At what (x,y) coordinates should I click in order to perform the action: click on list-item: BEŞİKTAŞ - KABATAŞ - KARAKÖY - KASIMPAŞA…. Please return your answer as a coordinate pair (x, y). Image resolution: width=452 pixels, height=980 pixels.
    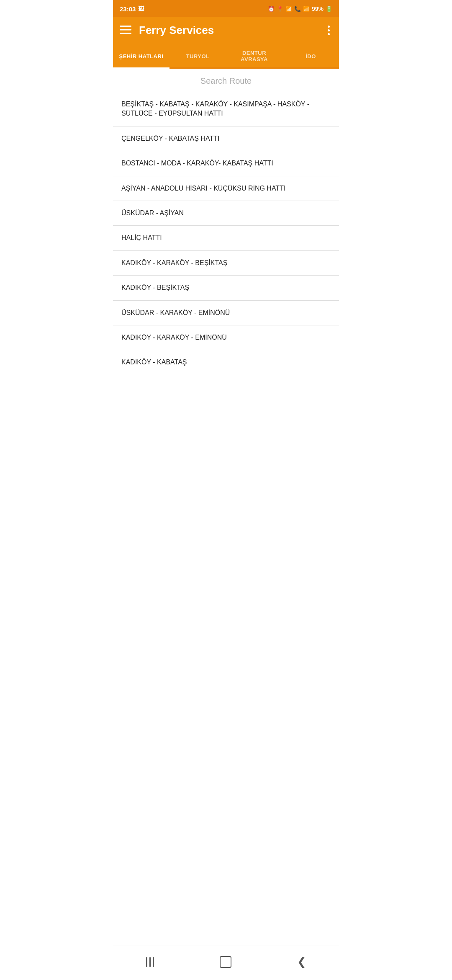
    Looking at the image, I should click on (226, 109).